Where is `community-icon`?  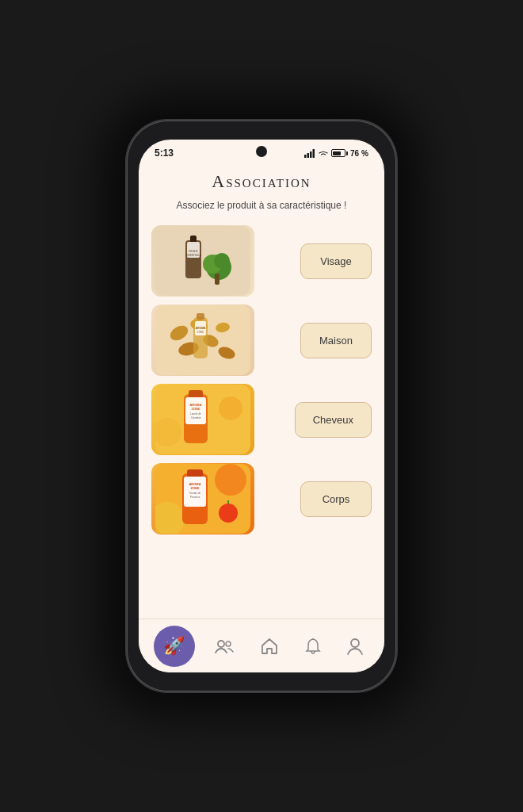 community-icon is located at coordinates (224, 646).